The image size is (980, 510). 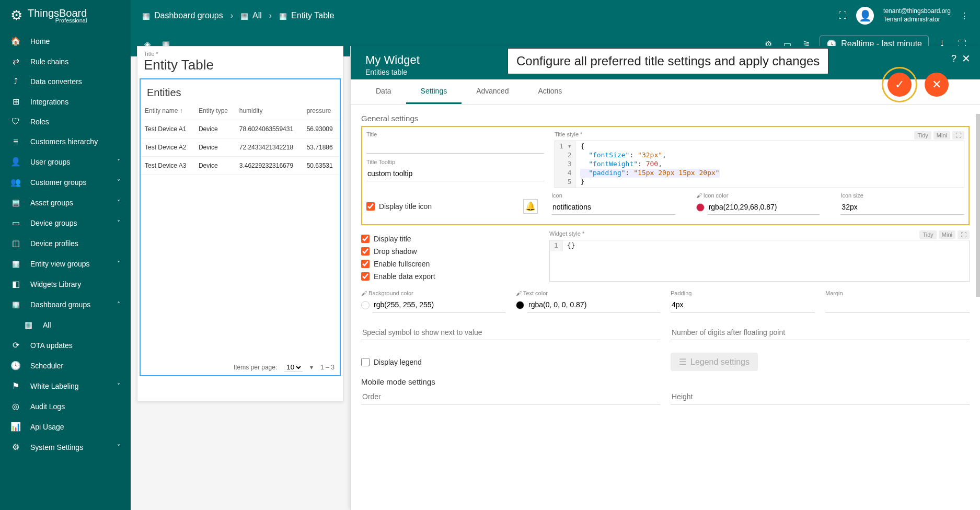 I want to click on display-legend-checkbox, so click(x=365, y=362).